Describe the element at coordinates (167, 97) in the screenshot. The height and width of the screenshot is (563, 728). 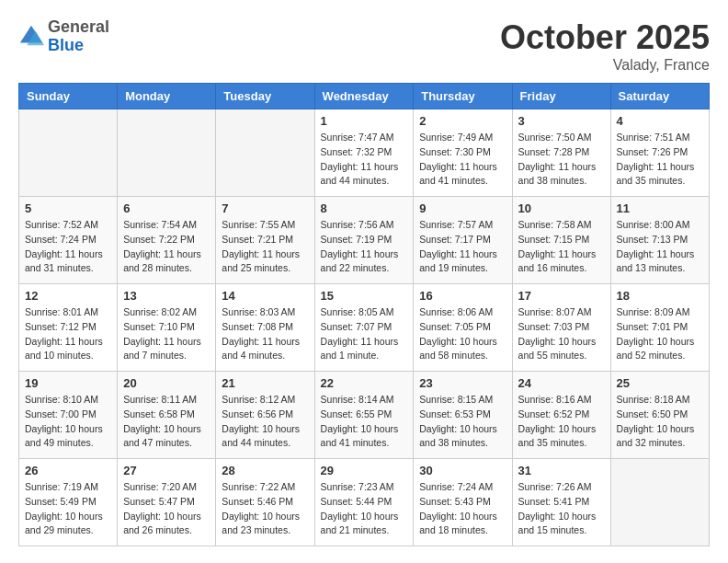
I see `weekday-header: Monday` at that location.